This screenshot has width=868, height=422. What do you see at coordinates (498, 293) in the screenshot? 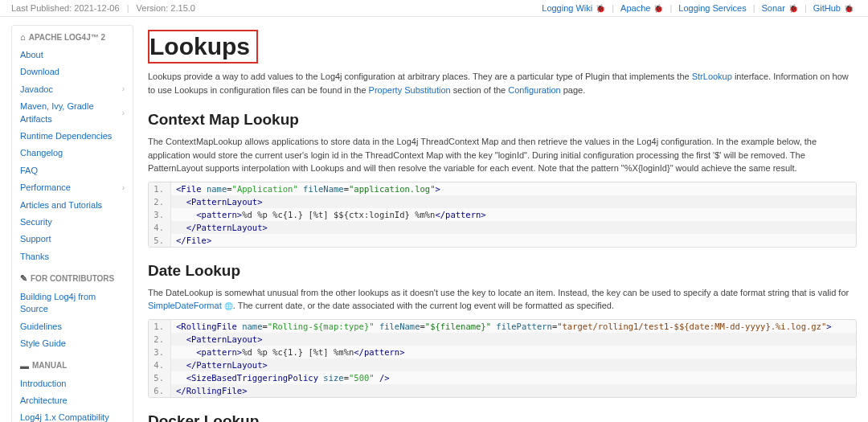
I see `date-text-1: The DateLookup is somewhat unusual from …` at bounding box center [498, 293].